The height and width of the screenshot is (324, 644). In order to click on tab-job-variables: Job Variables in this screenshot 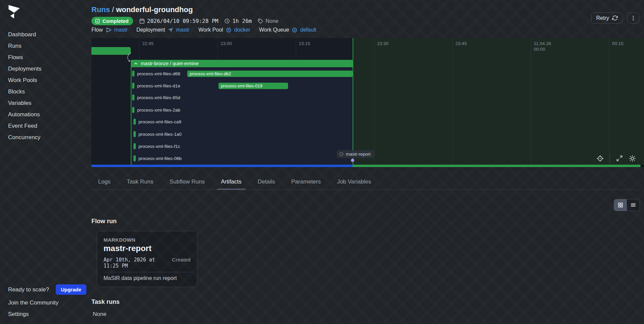, I will do `click(354, 182)`.